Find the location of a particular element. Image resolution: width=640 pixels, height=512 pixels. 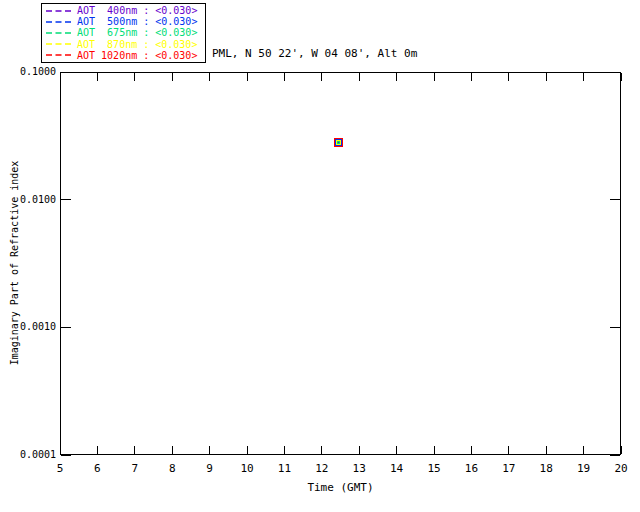

x-tick-label: 5 is located at coordinates (60, 468).